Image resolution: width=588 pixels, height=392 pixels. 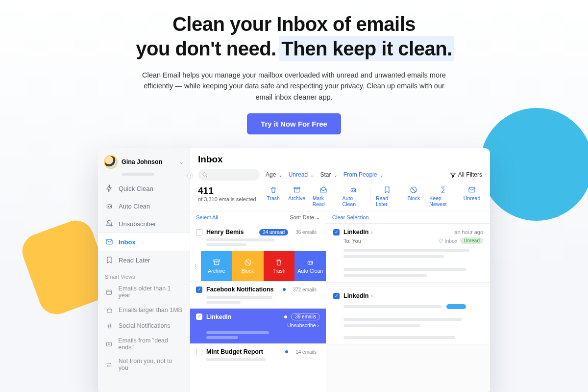 What do you see at coordinates (302, 175) in the screenshot?
I see `filter-unread: Unread ⌄` at bounding box center [302, 175].